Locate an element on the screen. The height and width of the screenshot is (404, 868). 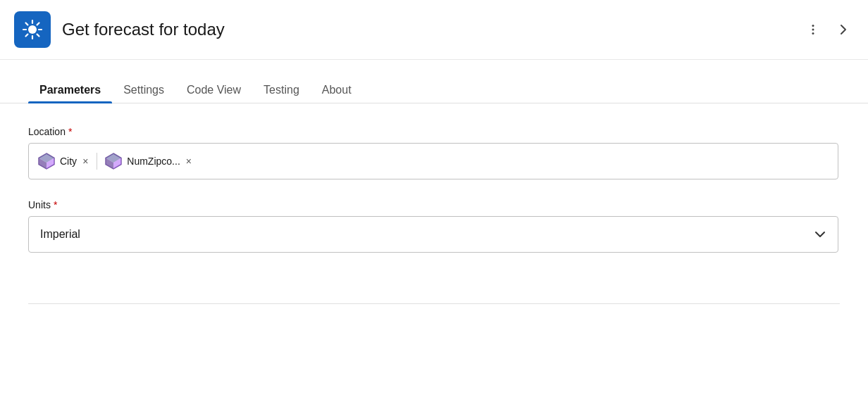
units-value: Imperial is located at coordinates (61, 234).